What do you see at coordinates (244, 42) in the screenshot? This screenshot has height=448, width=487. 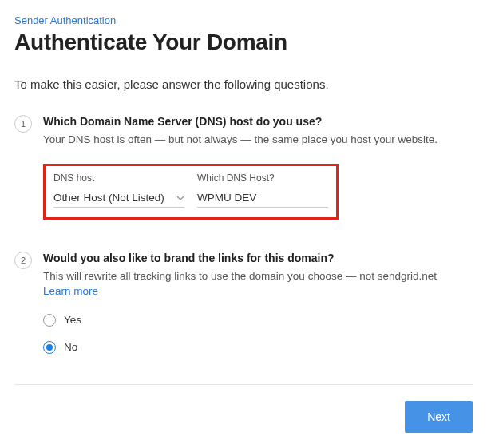 I see `page-title: Authenticate Your Domain` at bounding box center [244, 42].